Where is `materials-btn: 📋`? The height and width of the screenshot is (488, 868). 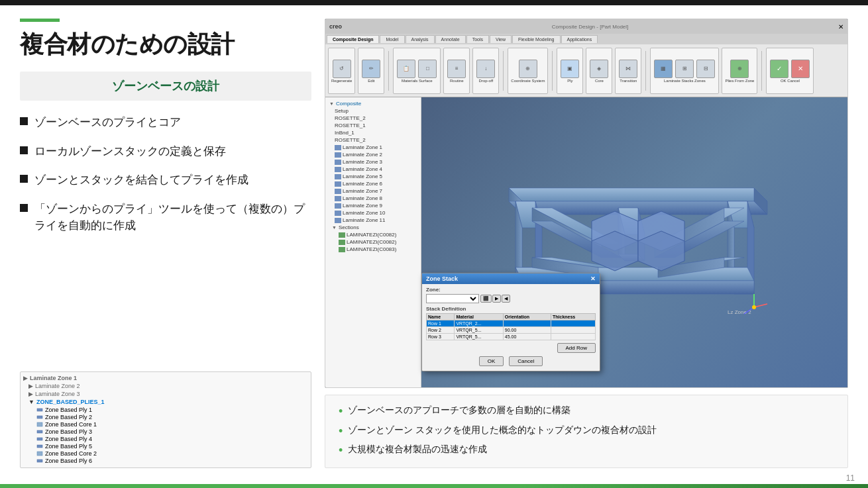
materials-btn: 📋 is located at coordinates (406, 69).